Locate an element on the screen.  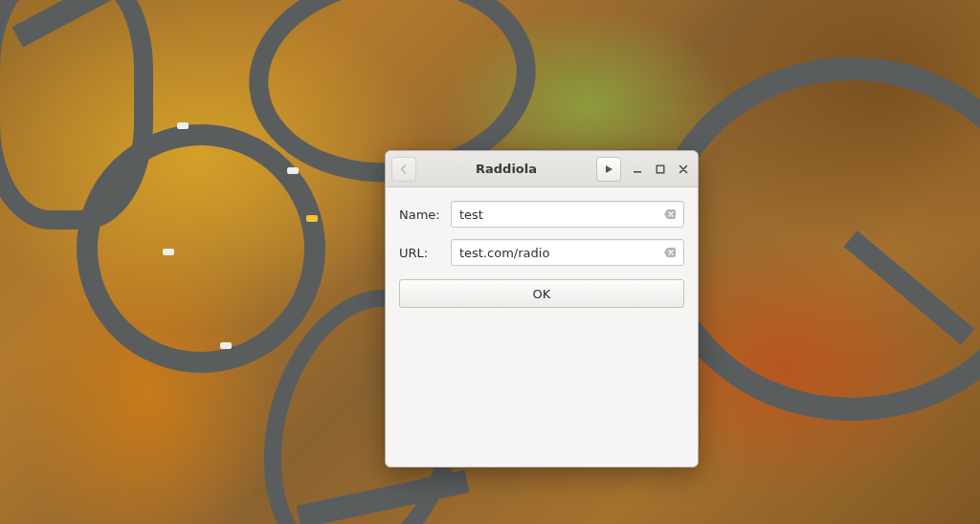
minimize-button is located at coordinates (637, 169).